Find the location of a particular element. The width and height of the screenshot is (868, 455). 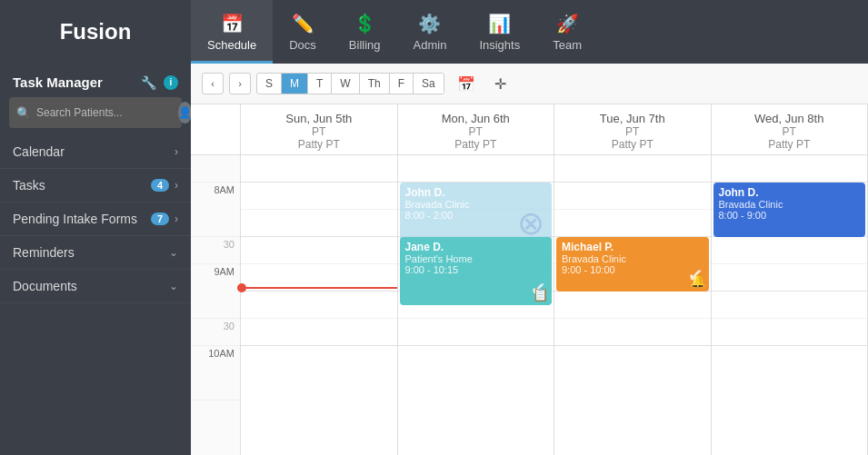

sidebar-item-tasks: Tasks 4 › is located at coordinates (95, 185).